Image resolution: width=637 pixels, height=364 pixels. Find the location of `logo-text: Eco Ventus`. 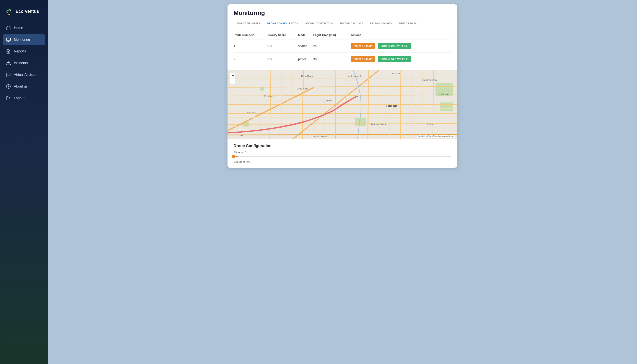

logo-text: Eco Ventus is located at coordinates (27, 12).